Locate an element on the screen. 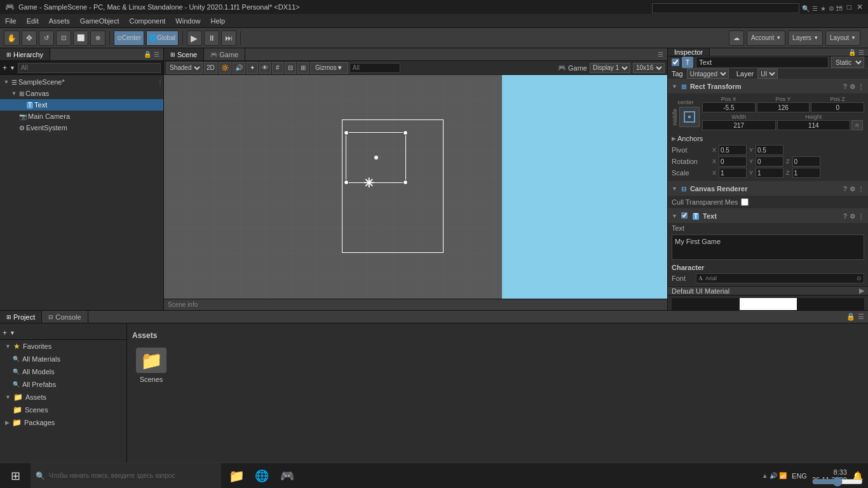  scale-x-input is located at coordinates (733, 173).